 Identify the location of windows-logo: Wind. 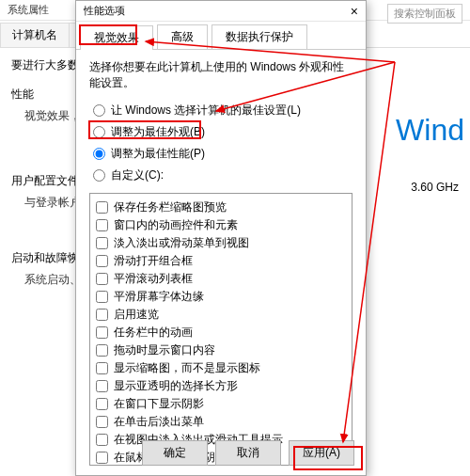
(431, 130).